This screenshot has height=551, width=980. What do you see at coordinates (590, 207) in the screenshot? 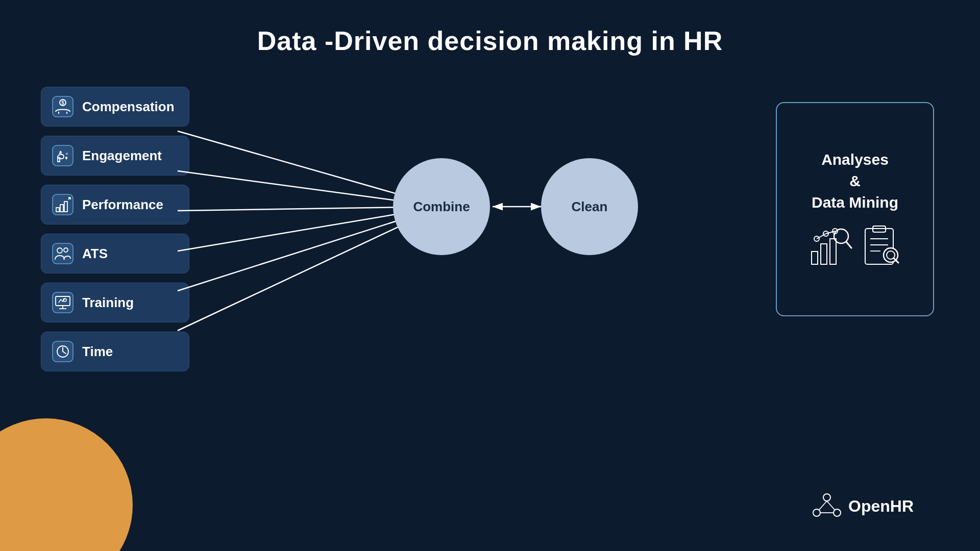
I see `clean-circle: Clean` at bounding box center [590, 207].